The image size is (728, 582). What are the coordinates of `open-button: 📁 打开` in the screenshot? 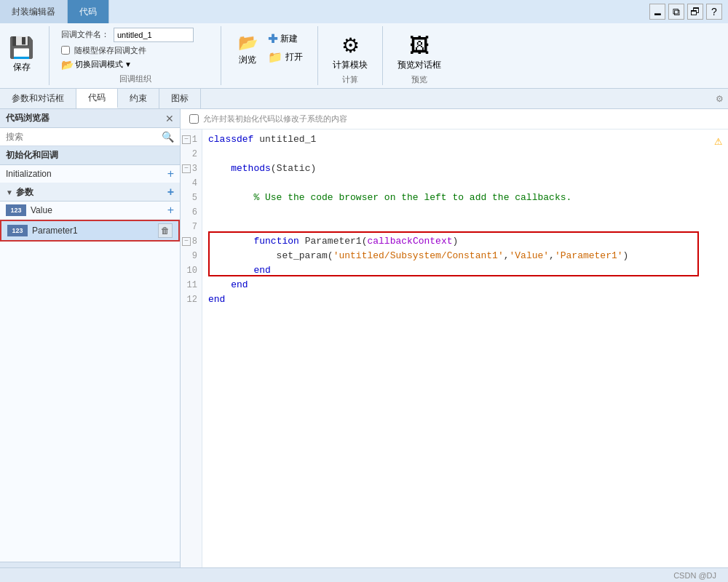 It's located at (285, 57).